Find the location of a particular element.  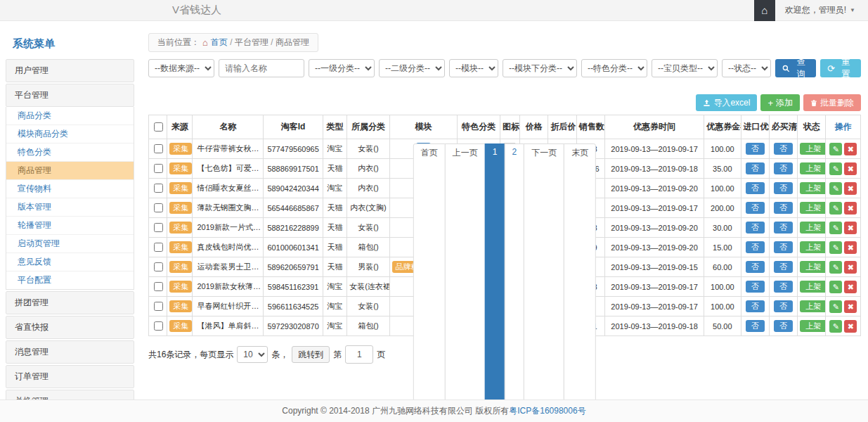

filter-select: --二级分类-- is located at coordinates (412, 68).